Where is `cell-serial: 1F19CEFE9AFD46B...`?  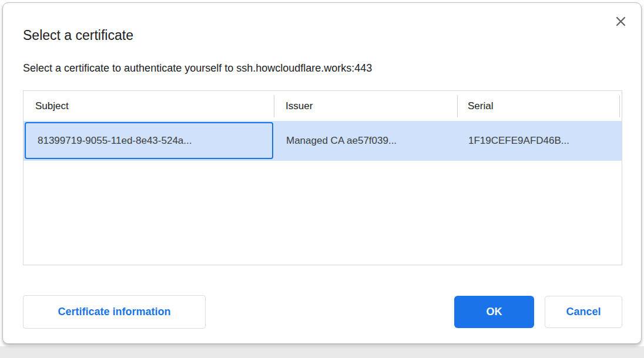
cell-serial: 1F19CEFE9AFD46B... is located at coordinates (543, 141).